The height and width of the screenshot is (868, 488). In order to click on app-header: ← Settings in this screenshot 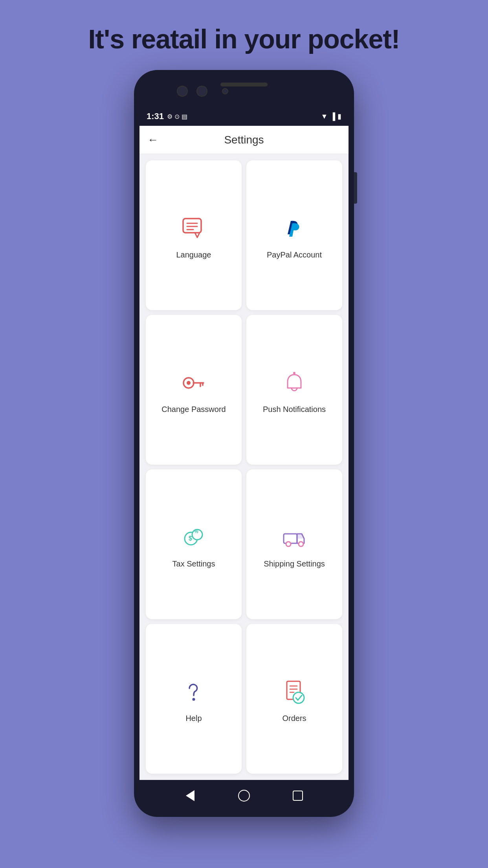, I will do `click(244, 140)`.